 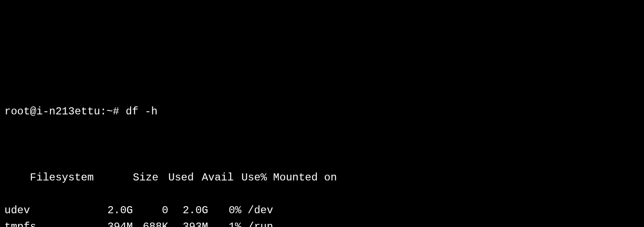 I want to click on cell-size: 2.0G, so click(x=115, y=210).